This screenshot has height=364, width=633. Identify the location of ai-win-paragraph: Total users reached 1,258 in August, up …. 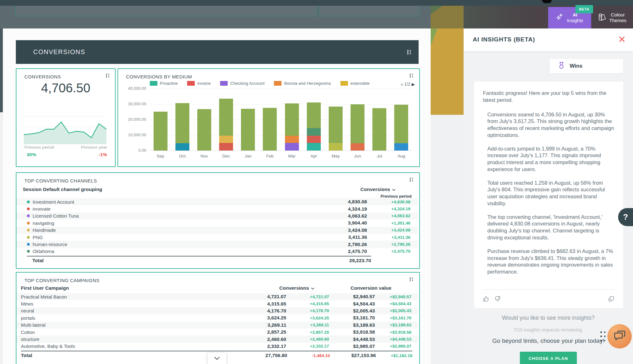
(548, 194).